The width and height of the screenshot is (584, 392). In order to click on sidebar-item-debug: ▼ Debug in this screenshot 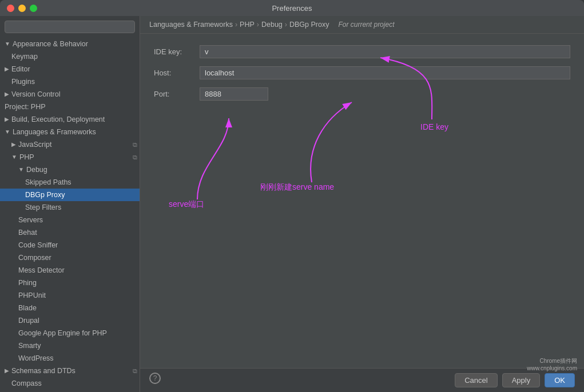, I will do `click(70, 170)`.